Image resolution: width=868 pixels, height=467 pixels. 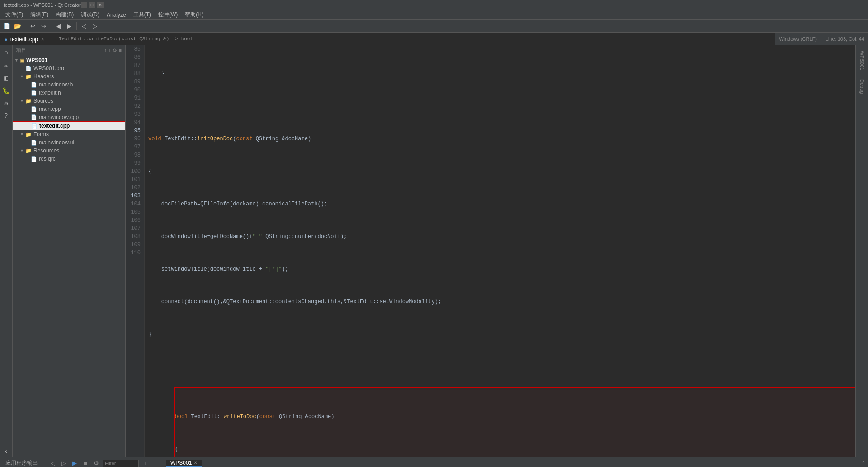 I want to click on title-text: textedit.cpp - WPS001 - Qt Creator, so click(x=42, y=5).